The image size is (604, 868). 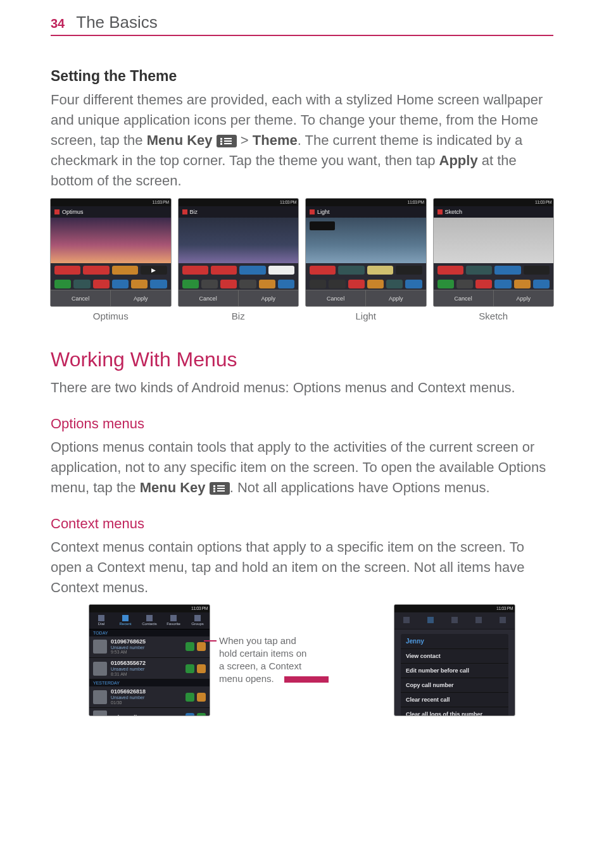 What do you see at coordinates (146, 648) in the screenshot?
I see `call-sub: Unsaved number` at bounding box center [146, 648].